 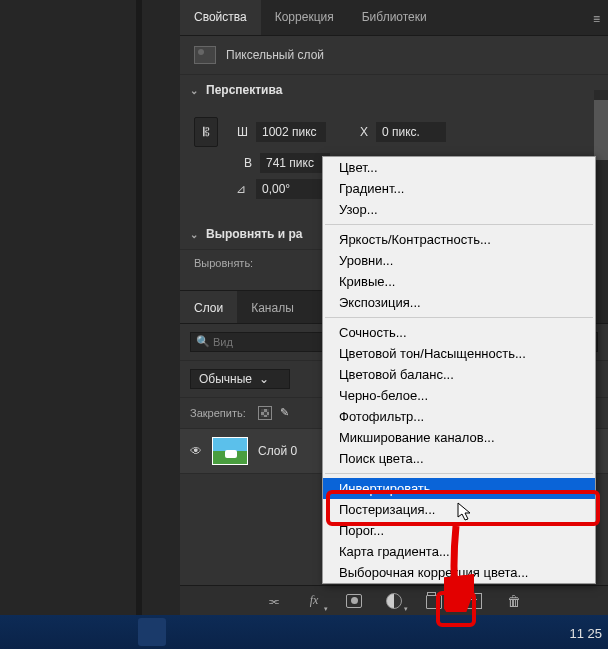 What do you see at coordinates (205, 55) in the screenshot?
I see `pixel-layer-icon` at bounding box center [205, 55].